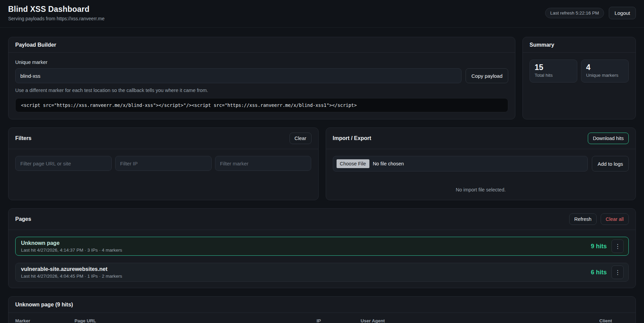 The width and height of the screenshot is (644, 323). What do you see at coordinates (72, 250) in the screenshot?
I see `page-row-meta: Last hit 4/27/2026, 4:14:37 PM · 3 IPs ·…` at bounding box center [72, 250].